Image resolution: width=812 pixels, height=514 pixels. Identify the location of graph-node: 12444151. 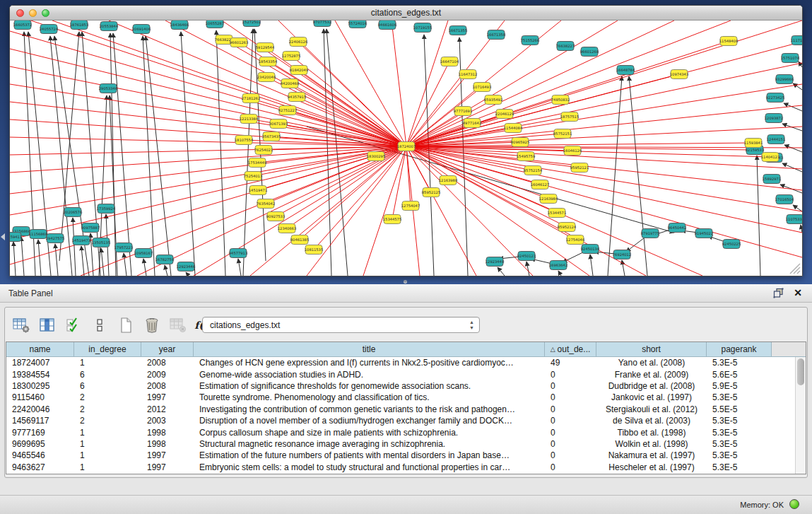
(776, 140).